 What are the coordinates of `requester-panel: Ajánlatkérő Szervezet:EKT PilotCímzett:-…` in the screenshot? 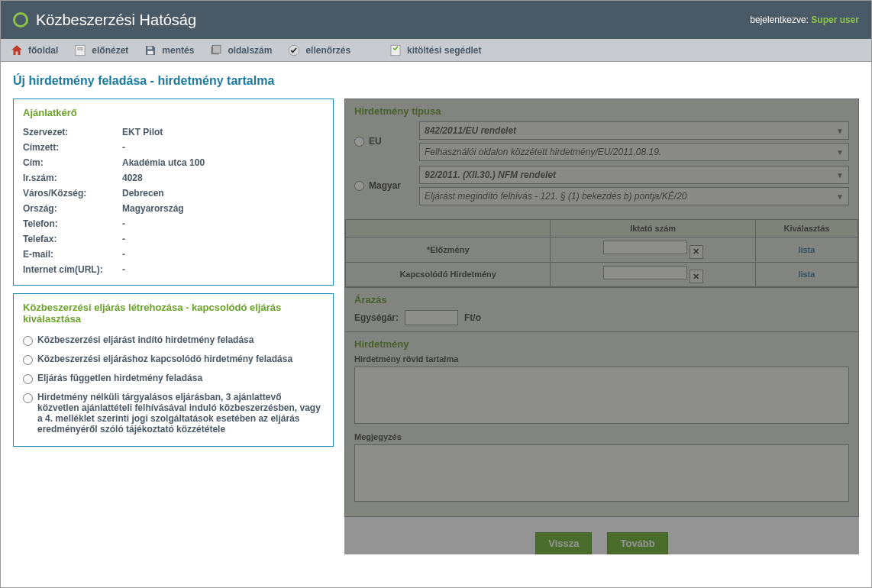 It's located at (173, 192).